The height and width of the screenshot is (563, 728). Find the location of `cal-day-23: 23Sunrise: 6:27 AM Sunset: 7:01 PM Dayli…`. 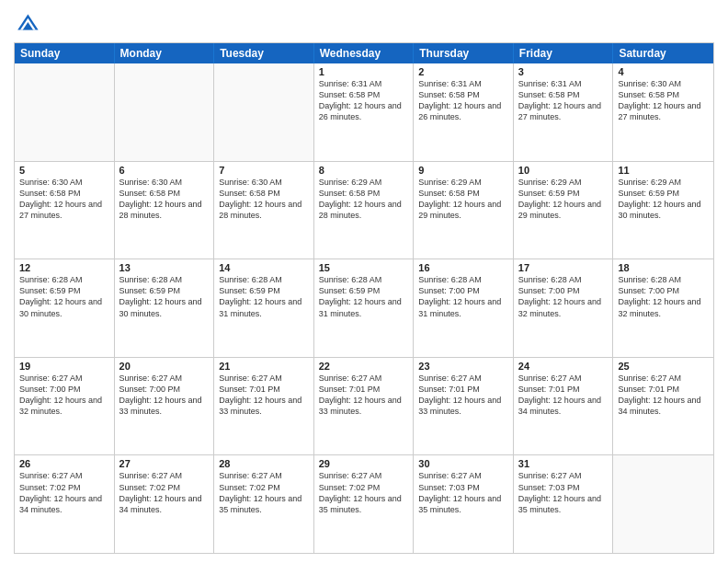

cal-day-23: 23Sunrise: 6:27 AM Sunset: 7:01 PM Dayli… is located at coordinates (463, 407).